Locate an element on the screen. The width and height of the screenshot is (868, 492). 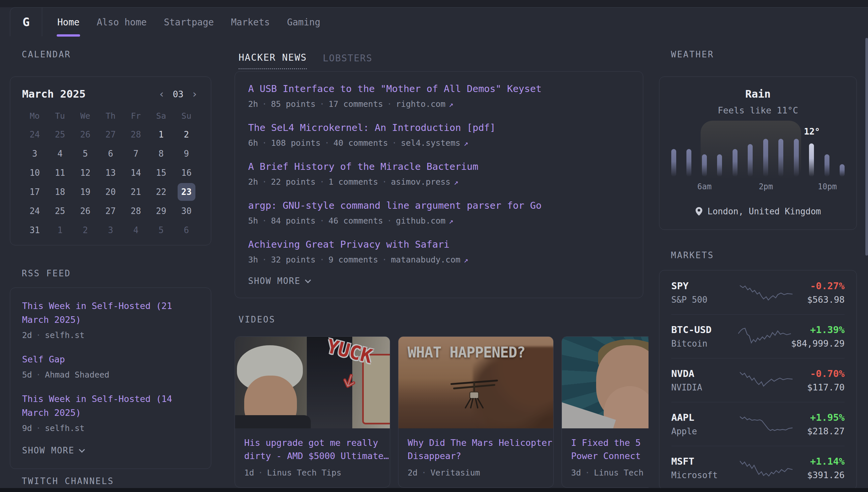
market-row: AAPL Apple +1.95% $218.27 is located at coordinates (758, 424).